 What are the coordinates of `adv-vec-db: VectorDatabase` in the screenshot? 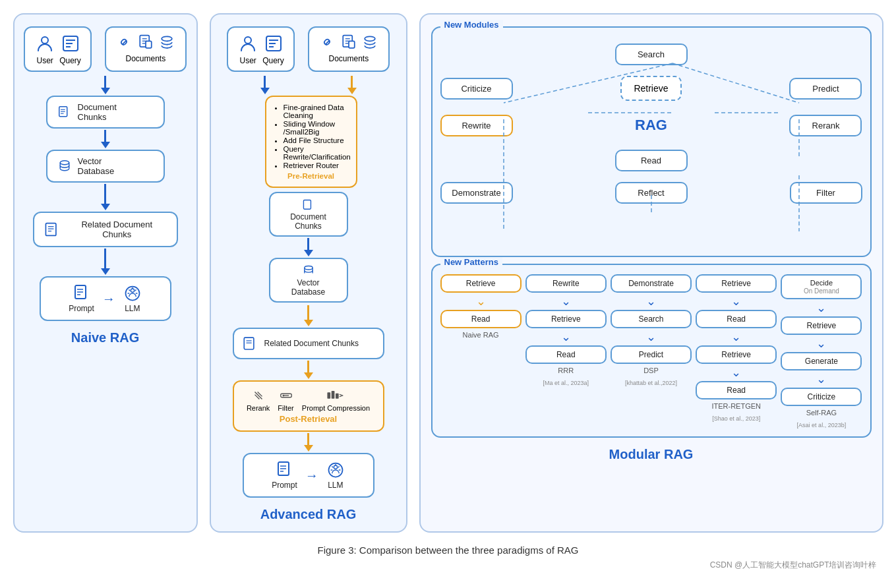 It's located at (309, 280).